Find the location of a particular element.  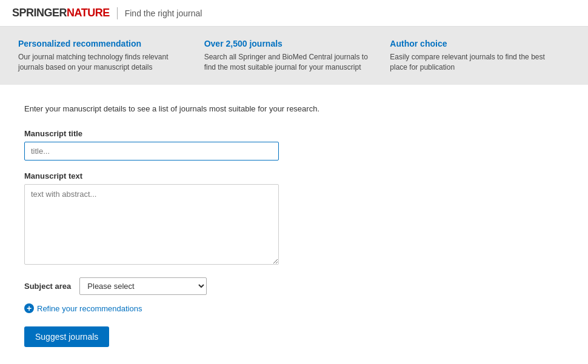

feature-personalized: Personalized recommendation Our journal … is located at coordinates (108, 56).